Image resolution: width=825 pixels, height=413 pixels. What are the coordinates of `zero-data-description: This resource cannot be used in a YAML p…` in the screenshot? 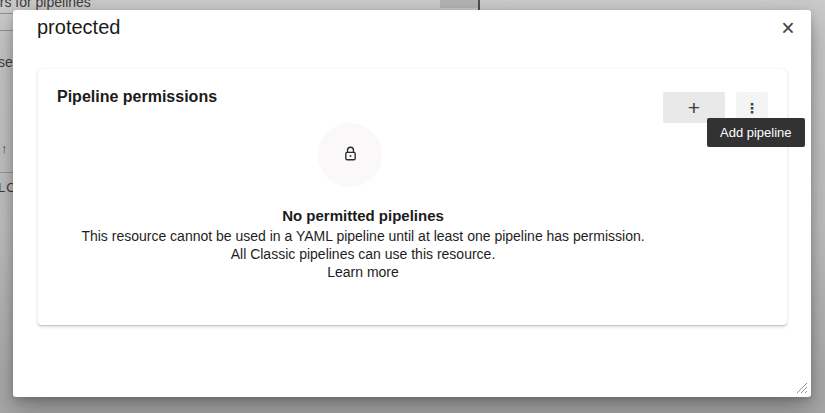 It's located at (363, 236).